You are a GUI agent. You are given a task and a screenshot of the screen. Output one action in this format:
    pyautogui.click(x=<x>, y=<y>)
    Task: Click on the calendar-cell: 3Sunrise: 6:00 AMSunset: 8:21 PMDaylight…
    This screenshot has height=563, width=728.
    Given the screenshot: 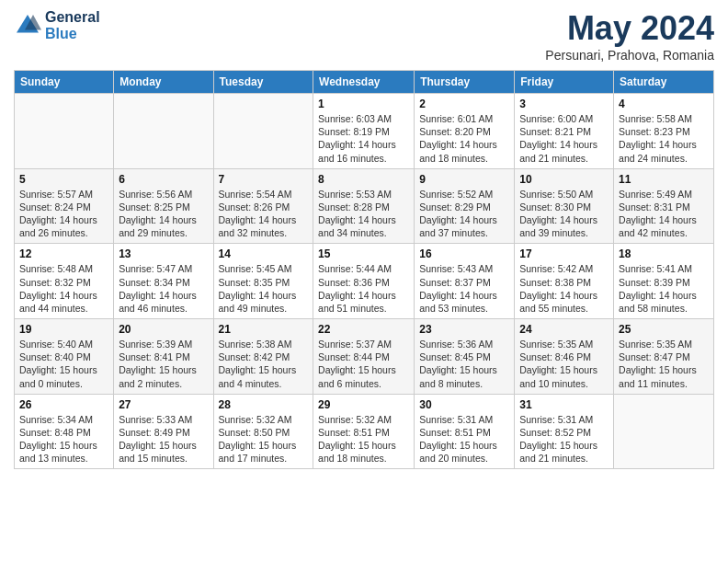 What is the action you would take?
    pyautogui.click(x=564, y=132)
    